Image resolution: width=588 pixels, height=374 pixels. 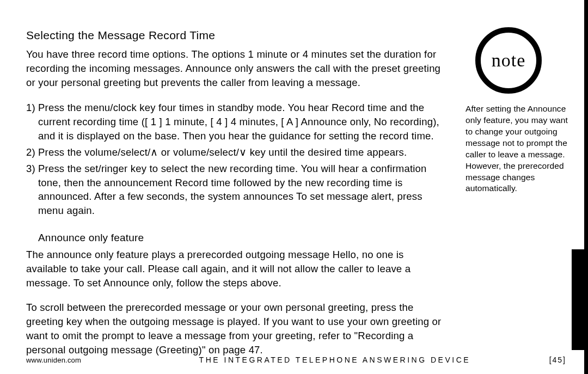 I want to click on step-1: 1) Press the menu/clock key four times i…, so click(x=236, y=122).